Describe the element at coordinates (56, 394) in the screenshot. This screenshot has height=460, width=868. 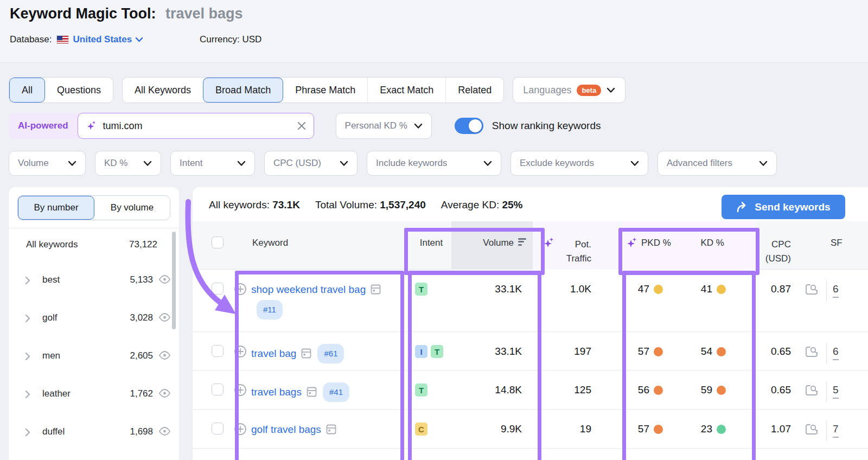
I see `group-label: leather` at that location.